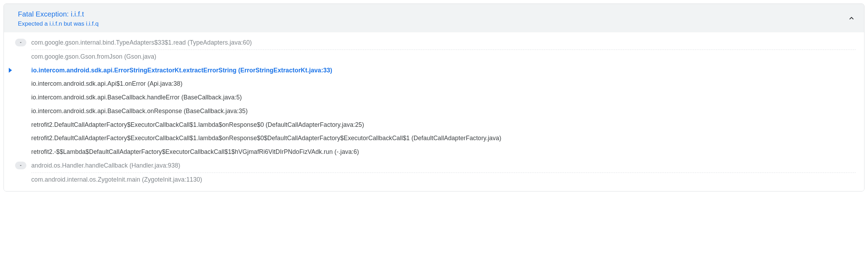 The height and width of the screenshot is (267, 868). Describe the element at coordinates (434, 57) in the screenshot. I see `stack-frame: com.google.gson.Gson.fromJson (Gson.java…` at that location.